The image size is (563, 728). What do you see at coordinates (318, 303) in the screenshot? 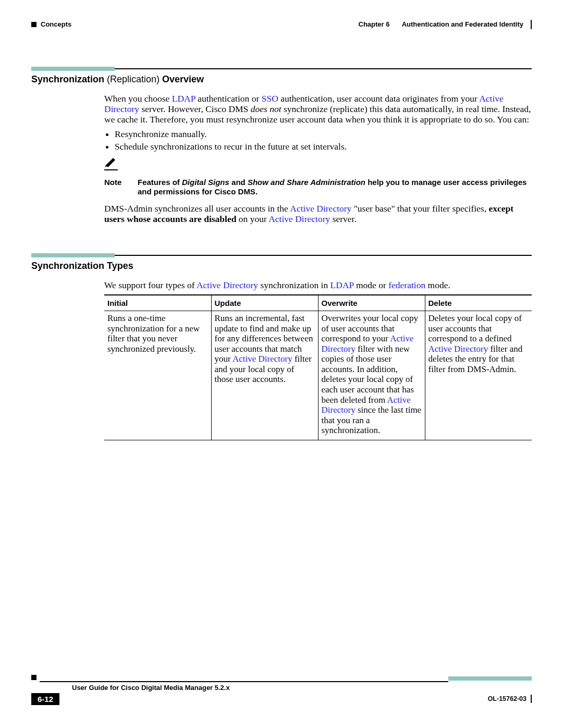
I see `table-header-row: Initial Update Overwrite Delete` at bounding box center [318, 303].